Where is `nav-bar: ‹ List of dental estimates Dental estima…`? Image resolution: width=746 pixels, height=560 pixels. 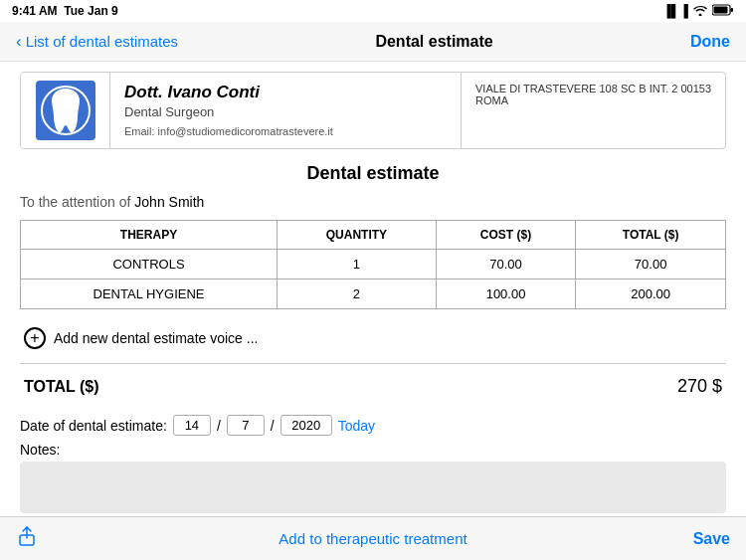 nav-bar: ‹ List of dental estimates Dental estima… is located at coordinates (373, 42).